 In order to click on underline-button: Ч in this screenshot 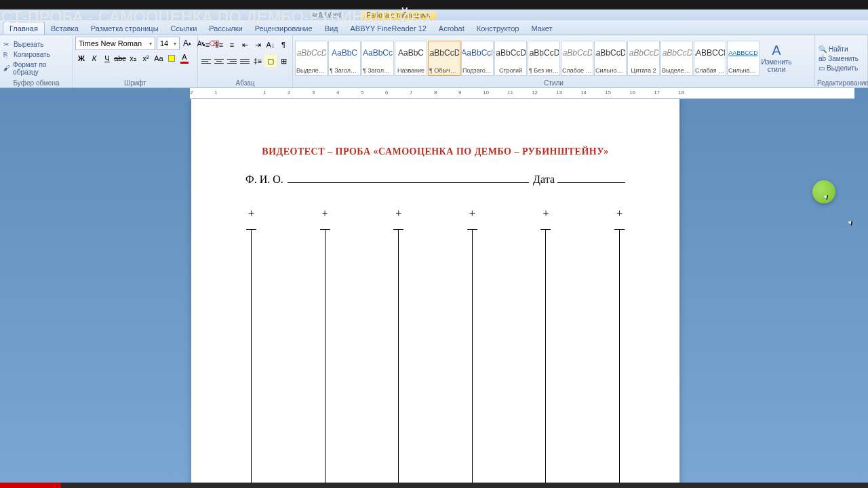, I will do `click(107, 58)`.